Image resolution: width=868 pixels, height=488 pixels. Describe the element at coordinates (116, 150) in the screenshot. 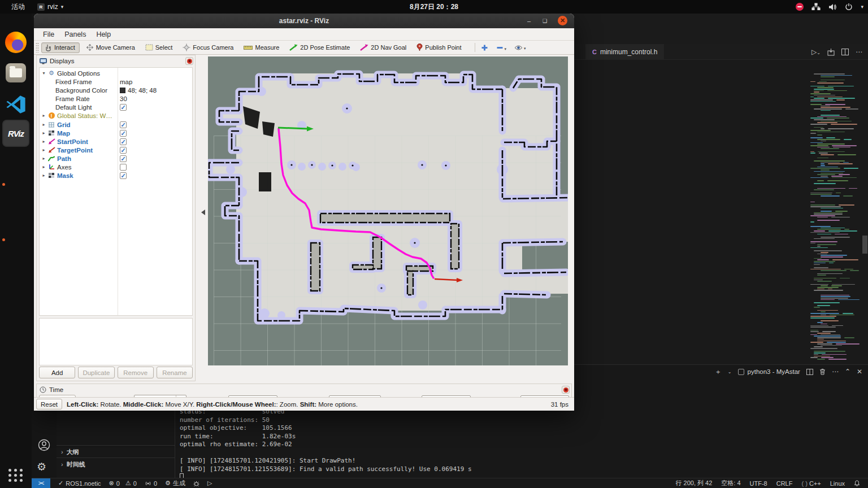

I see `tree-row-targetpoint: ▸ TargetPoint ✓` at that location.